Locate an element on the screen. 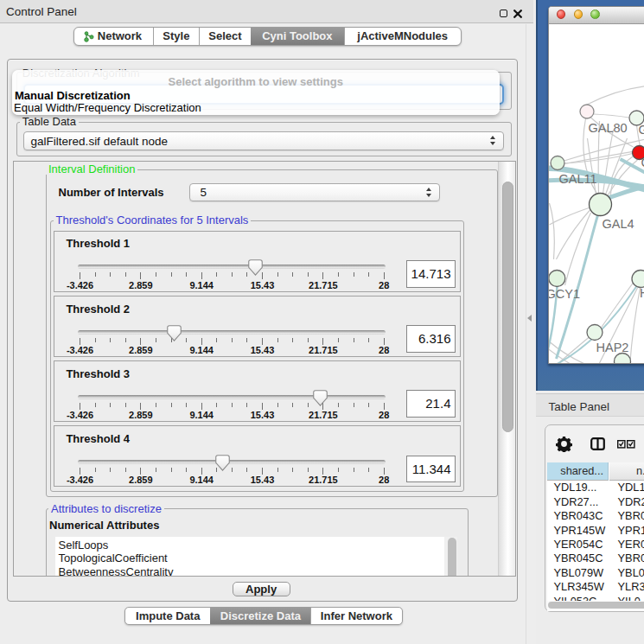 The height and width of the screenshot is (644, 644). svg-text: CDC is located at coordinates (642, 162).